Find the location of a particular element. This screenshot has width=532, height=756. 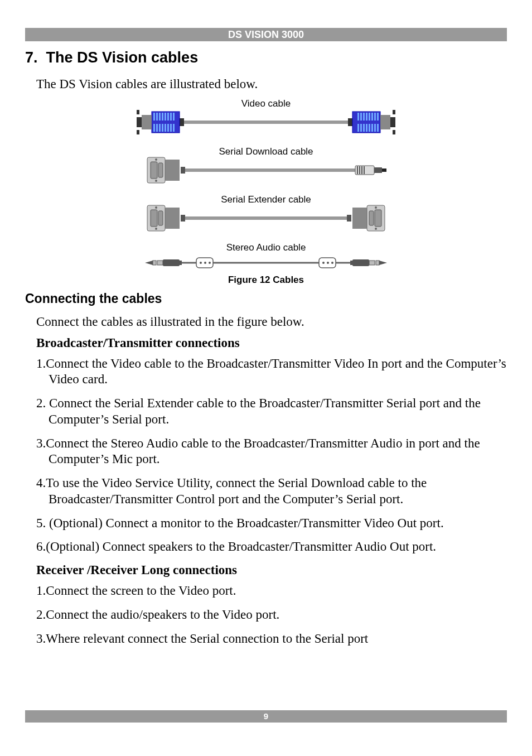

cable-serial-extender: Serial Extender cable is located at coordinates (266, 214).